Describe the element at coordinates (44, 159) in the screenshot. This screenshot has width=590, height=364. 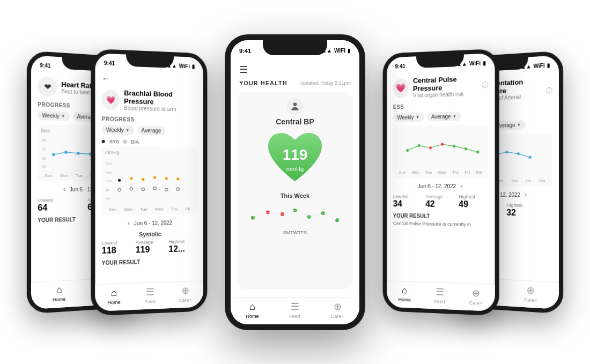
I see `svg-text: 60` at that location.